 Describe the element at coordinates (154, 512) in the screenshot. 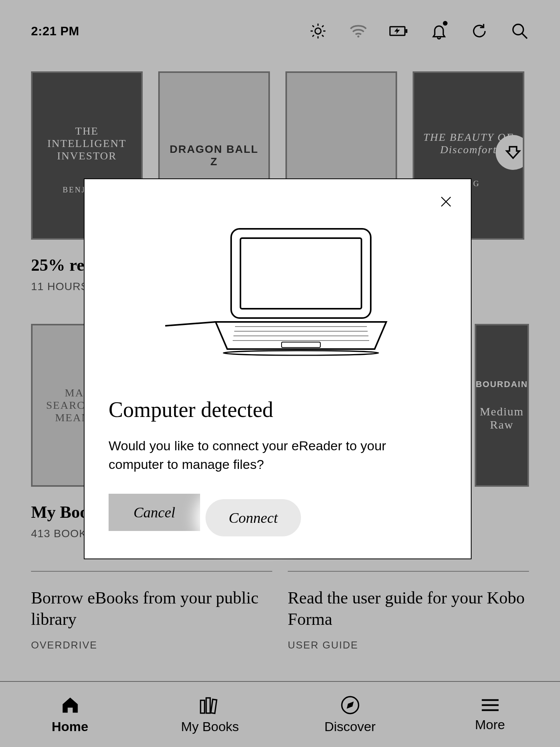

I see `cancel-button: Cancel` at that location.